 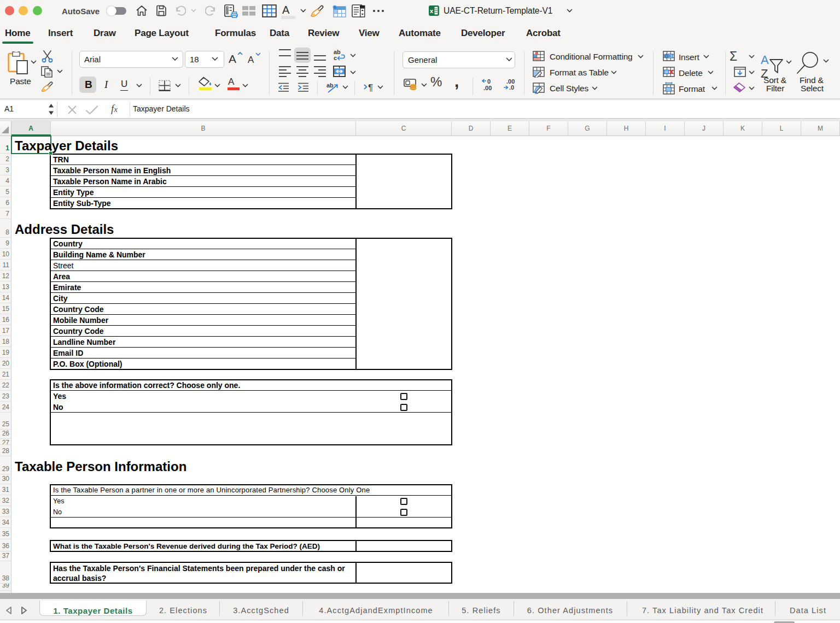 What do you see at coordinates (432, 11) in the screenshot?
I see `svg-text: x` at bounding box center [432, 11].